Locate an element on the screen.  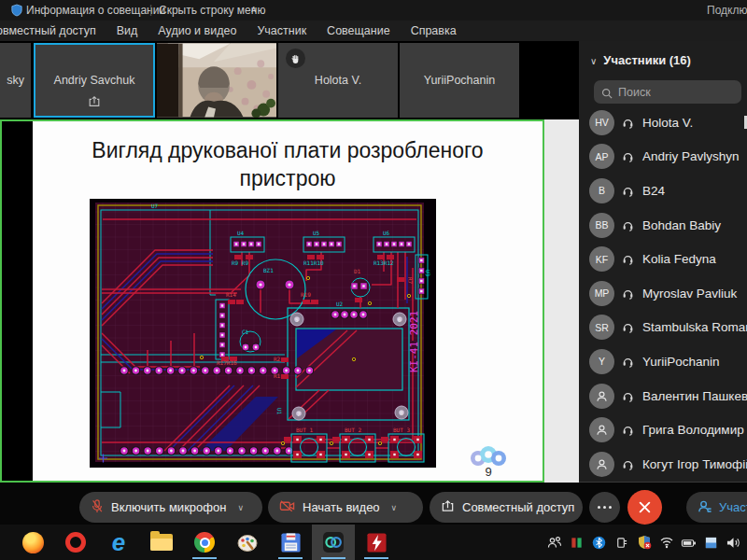
svg-text: U6 is located at coordinates (387, 233).